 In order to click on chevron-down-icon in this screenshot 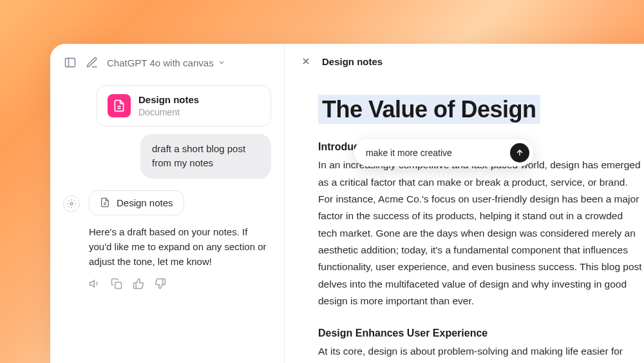, I will do `click(222, 63)`.